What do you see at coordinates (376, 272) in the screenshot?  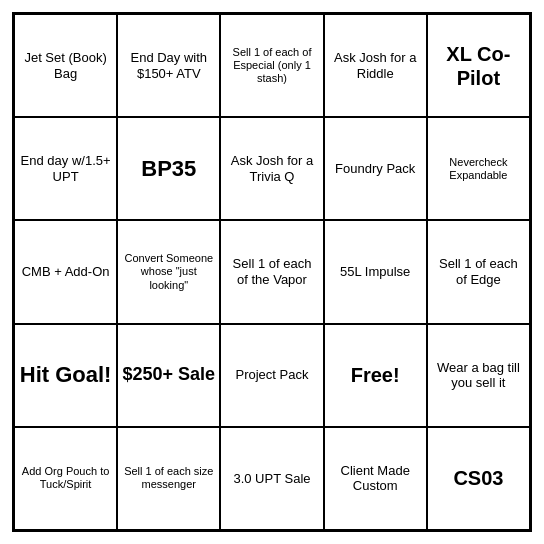 I see `bingo-cell-r2c3: 55L Impulse` at bounding box center [376, 272].